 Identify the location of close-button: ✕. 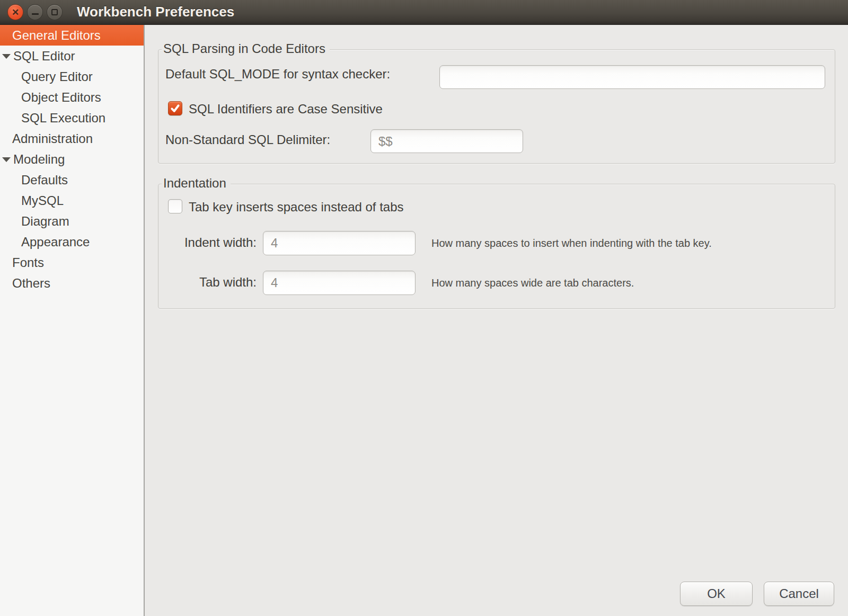
(15, 12).